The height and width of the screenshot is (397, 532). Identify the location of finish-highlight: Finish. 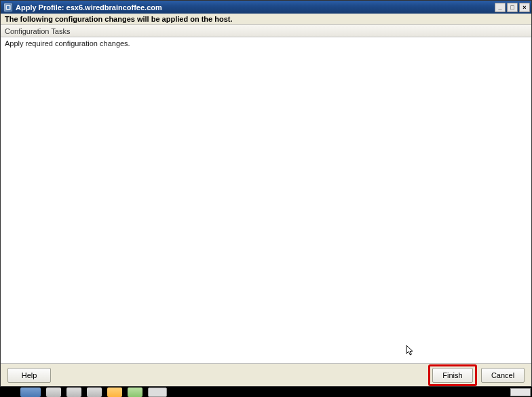
(453, 375).